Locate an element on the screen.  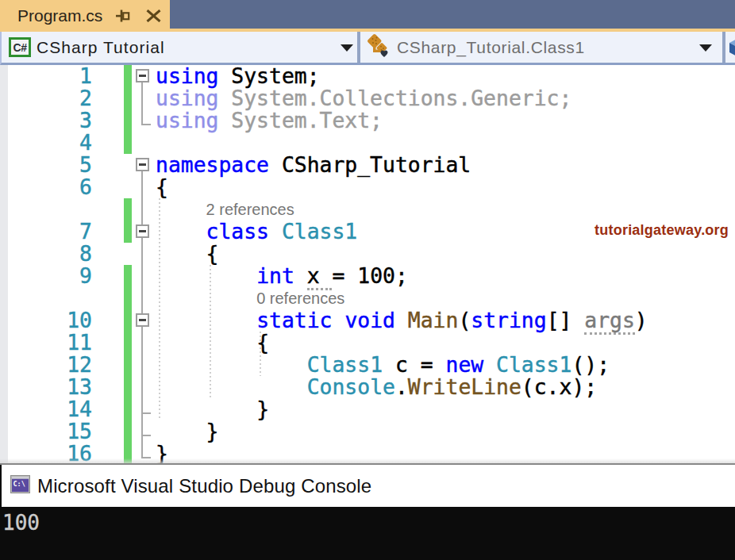
console-icon-text: C:\ is located at coordinates (19, 484).